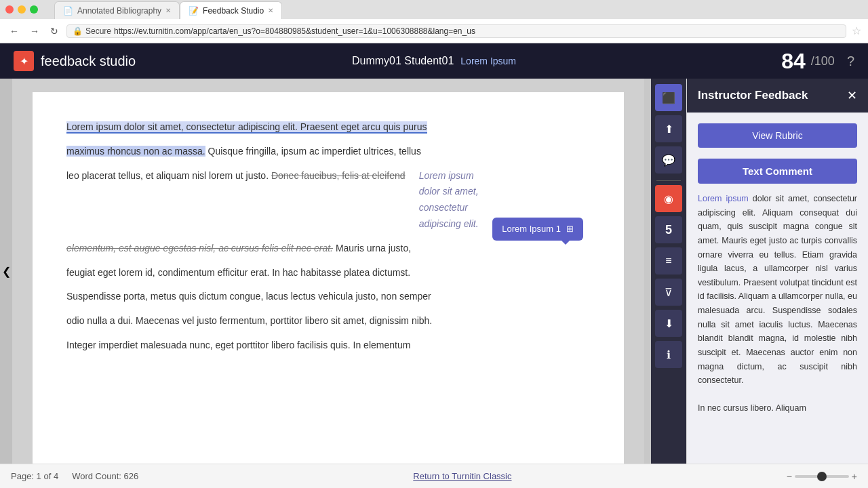 The height and width of the screenshot is (488, 868). What do you see at coordinates (35, 31) in the screenshot?
I see `nav-forward-button: →` at bounding box center [35, 31].